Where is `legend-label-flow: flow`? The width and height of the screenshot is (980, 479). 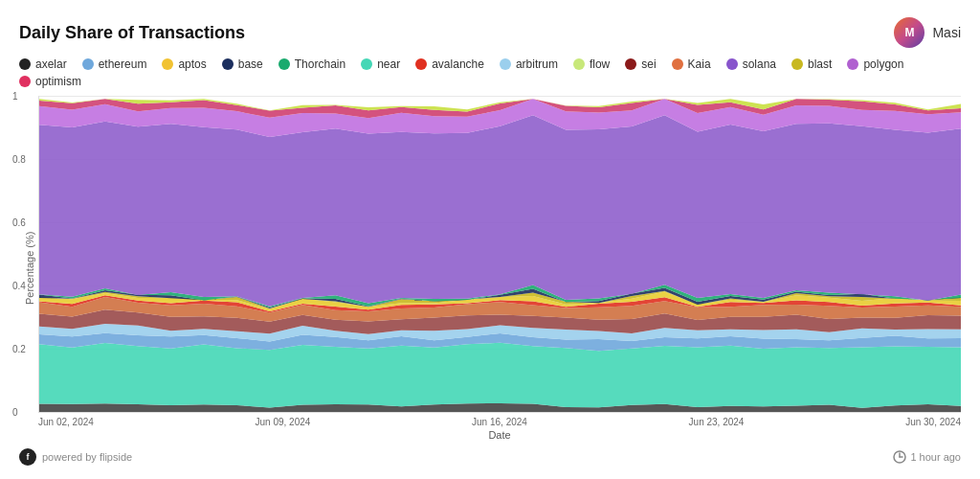
legend-label-flow: flow is located at coordinates (599, 64).